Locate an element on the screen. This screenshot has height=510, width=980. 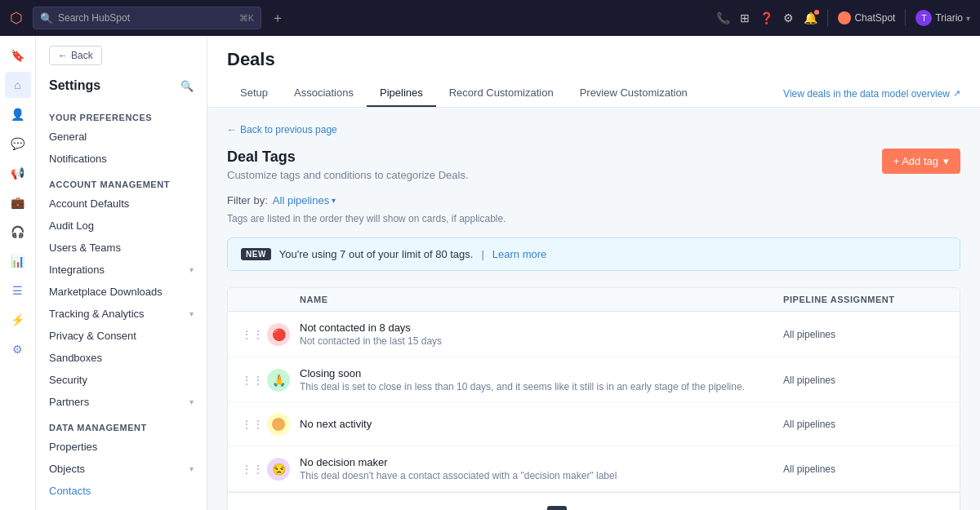
section-title-account: Account Management is located at coordinates (121, 181).